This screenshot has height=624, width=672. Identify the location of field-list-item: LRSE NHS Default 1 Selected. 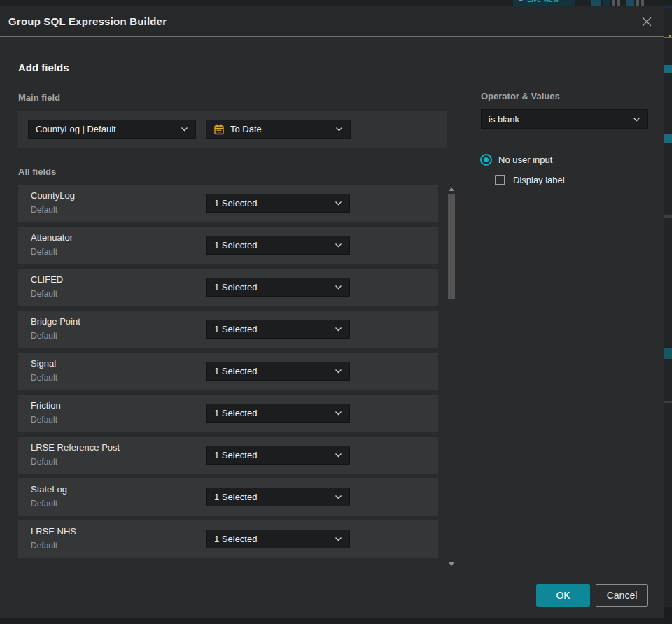
(228, 539).